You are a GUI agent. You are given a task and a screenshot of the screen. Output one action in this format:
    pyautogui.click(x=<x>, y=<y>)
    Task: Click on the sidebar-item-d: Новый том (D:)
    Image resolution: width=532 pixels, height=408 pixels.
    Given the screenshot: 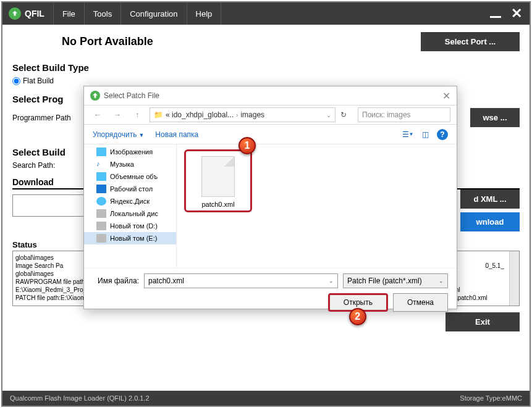 What is the action you would take?
    pyautogui.click(x=130, y=226)
    